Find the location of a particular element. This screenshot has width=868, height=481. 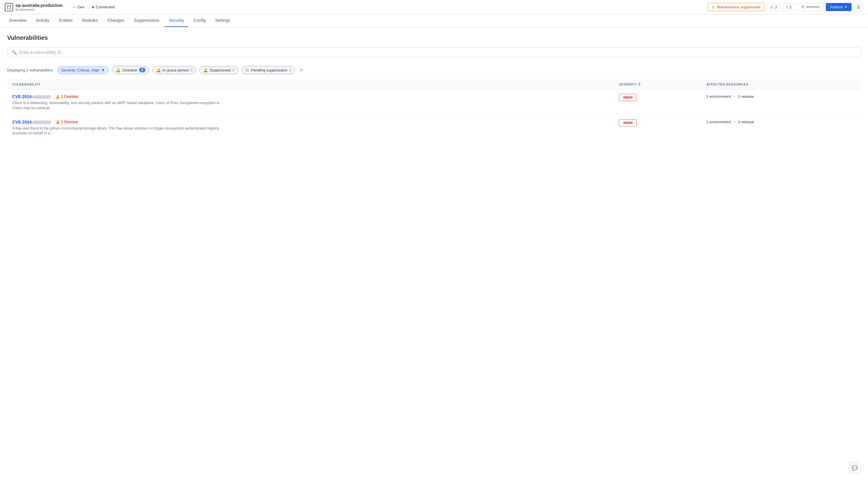

back-arrow-icon: ← is located at coordinates (74, 7).